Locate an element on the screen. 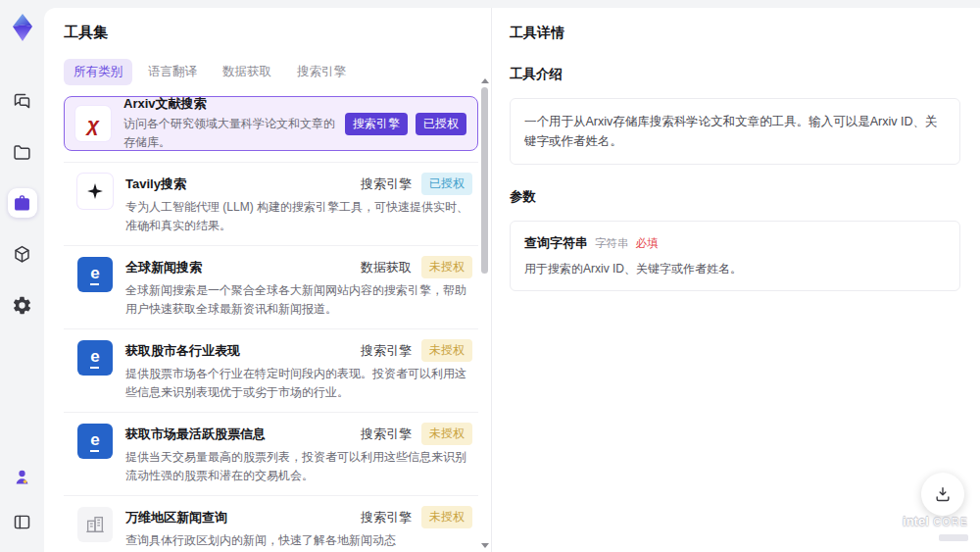  app-logo-diamond-icon is located at coordinates (23, 27).